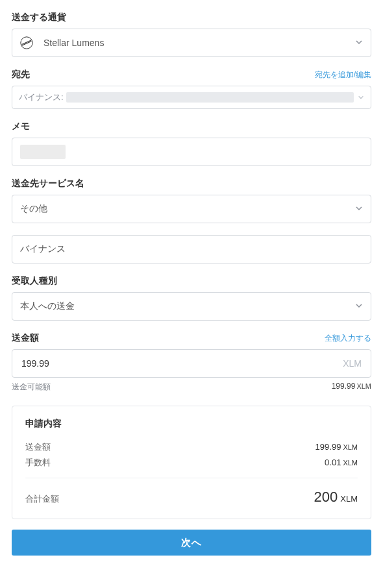  Describe the element at coordinates (192, 249) in the screenshot. I see `service-custom-value: バイナンス` at that location.